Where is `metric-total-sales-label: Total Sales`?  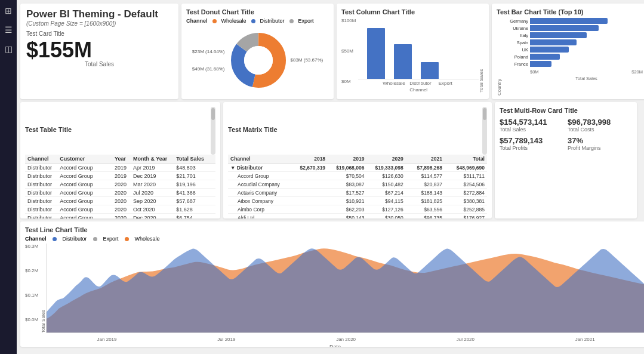 metric-total-sales-label: Total Sales is located at coordinates (532, 130).